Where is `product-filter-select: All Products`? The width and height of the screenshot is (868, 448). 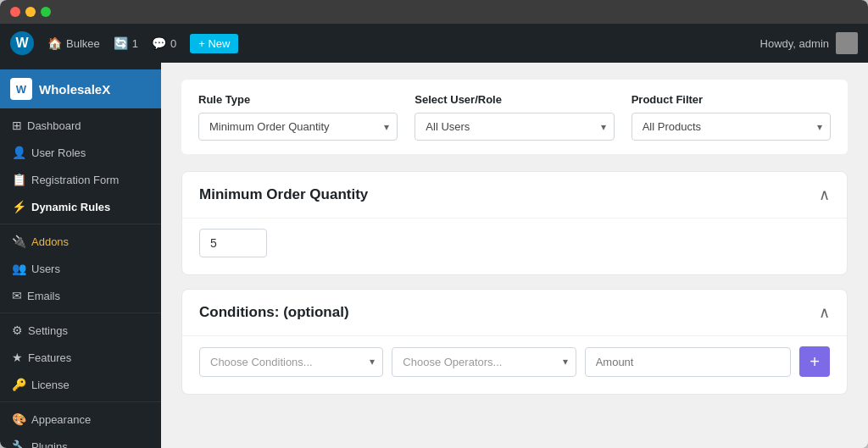
product-filter-select: All Products is located at coordinates (731, 127).